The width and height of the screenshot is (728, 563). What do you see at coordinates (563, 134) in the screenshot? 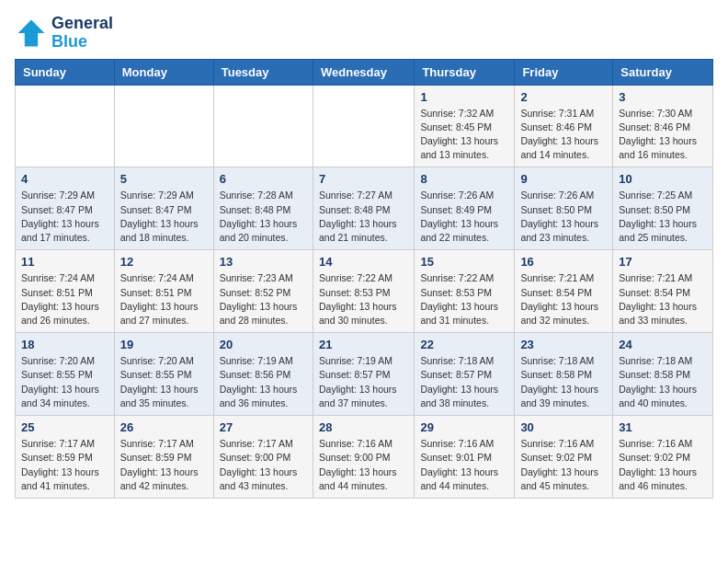
I see `day-info: Sunrise: 7:31 AM Sunset: 8:46 PM Dayligh…` at bounding box center [563, 134].